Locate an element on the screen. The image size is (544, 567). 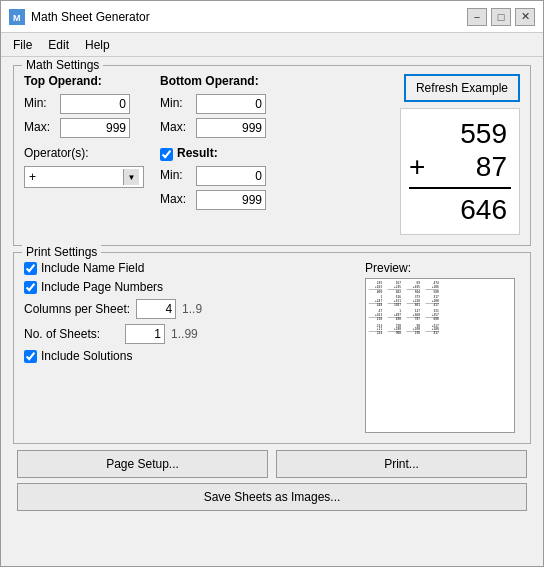
include-solutions-checkbox is located at coordinates (30, 356).